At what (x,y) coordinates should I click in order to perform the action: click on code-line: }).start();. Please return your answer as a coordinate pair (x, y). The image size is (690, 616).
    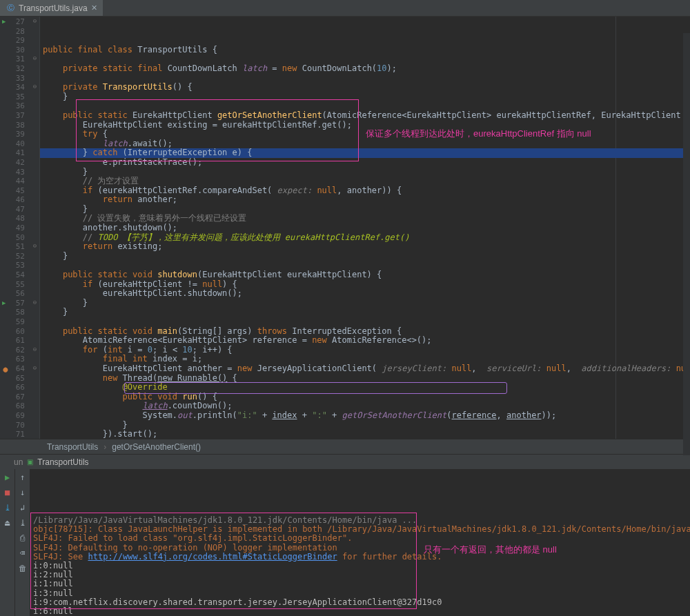
    Looking at the image, I should click on (365, 435).